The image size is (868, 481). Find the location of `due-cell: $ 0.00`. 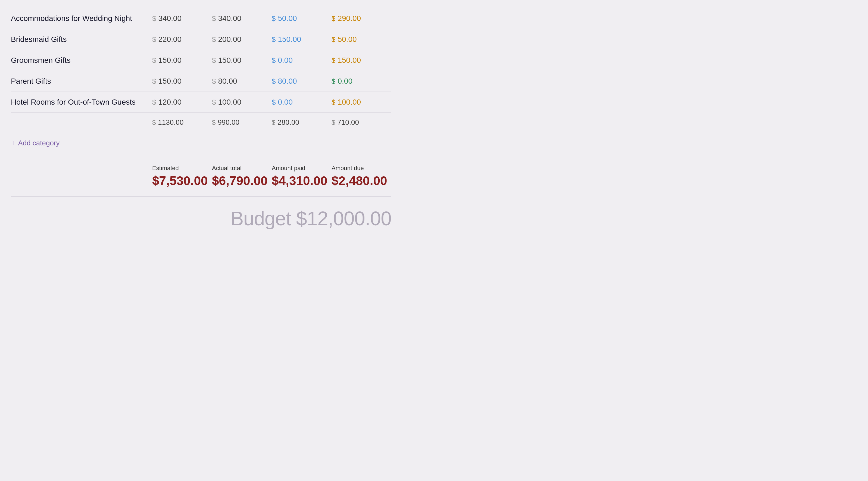

due-cell: $ 0.00 is located at coordinates (361, 81).